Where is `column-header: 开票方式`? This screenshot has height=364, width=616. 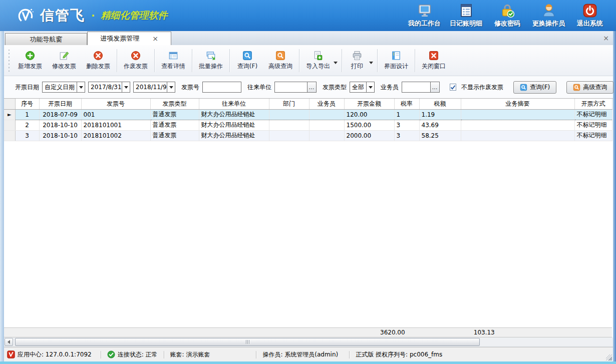
column-header: 开票方式 is located at coordinates (593, 104).